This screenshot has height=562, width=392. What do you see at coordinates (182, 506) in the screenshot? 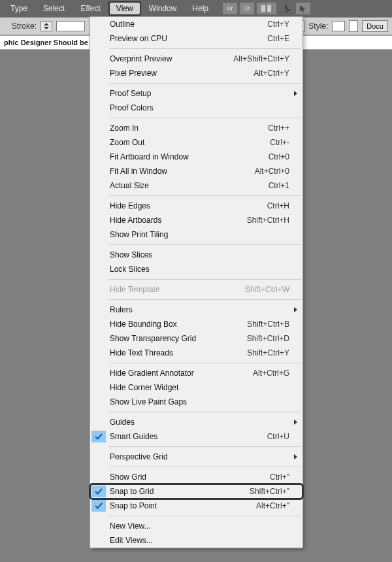
I see `menu-item-label: Snap to Point` at bounding box center [182, 506].